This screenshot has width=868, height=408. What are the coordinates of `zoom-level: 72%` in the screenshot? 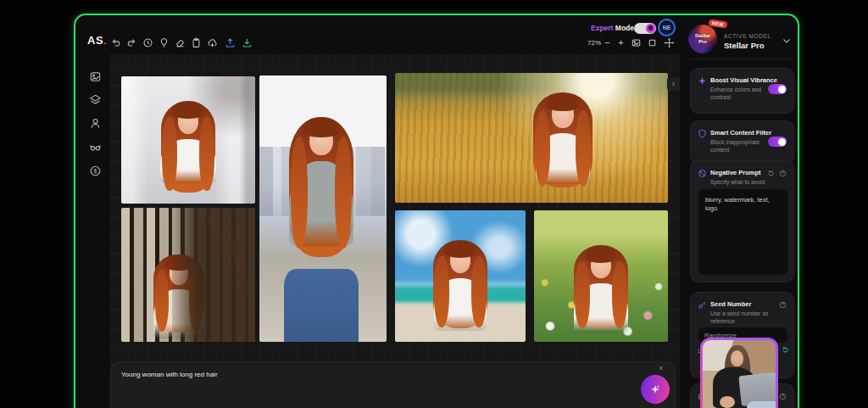 It's located at (594, 42).